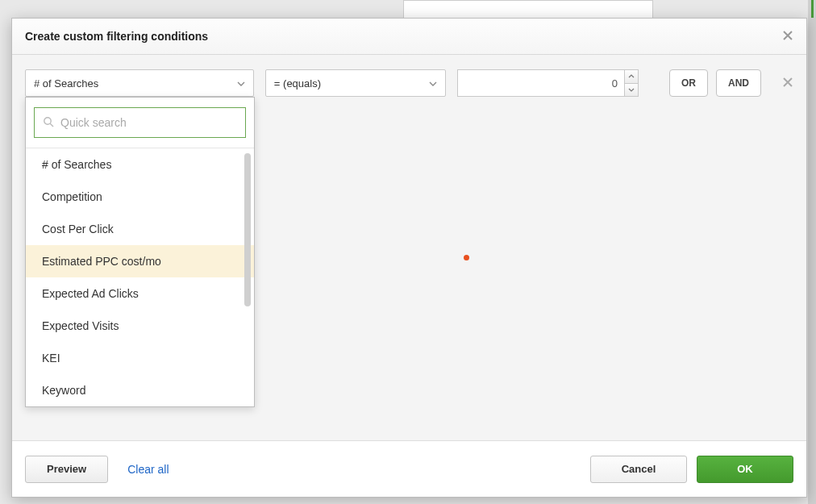 The height and width of the screenshot is (504, 816). Describe the element at coordinates (410, 37) in the screenshot. I see `dialog-header: Create custom filtering conditions` at that location.